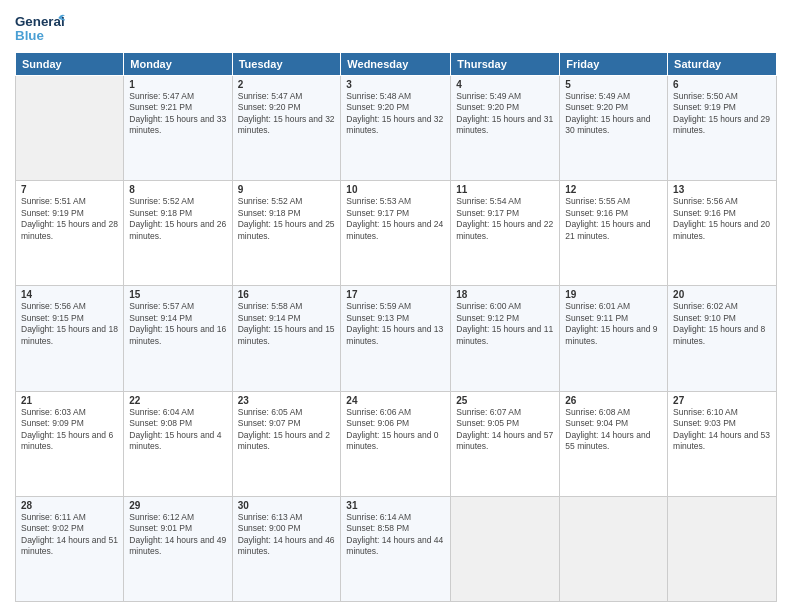 The image size is (792, 612). What do you see at coordinates (505, 190) in the screenshot?
I see `cell-date: 11` at bounding box center [505, 190].